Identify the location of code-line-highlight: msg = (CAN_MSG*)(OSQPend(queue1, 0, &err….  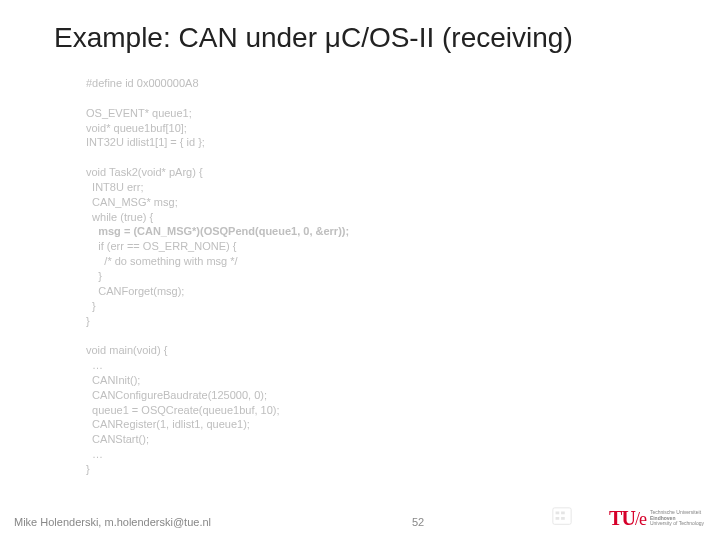
(218, 231).